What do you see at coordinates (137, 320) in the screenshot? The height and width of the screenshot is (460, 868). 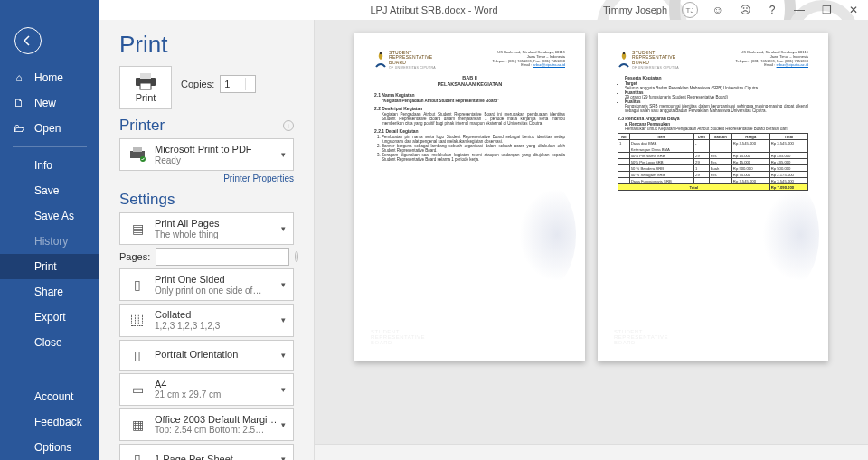 I see `collated-icon: ⿲` at bounding box center [137, 320].